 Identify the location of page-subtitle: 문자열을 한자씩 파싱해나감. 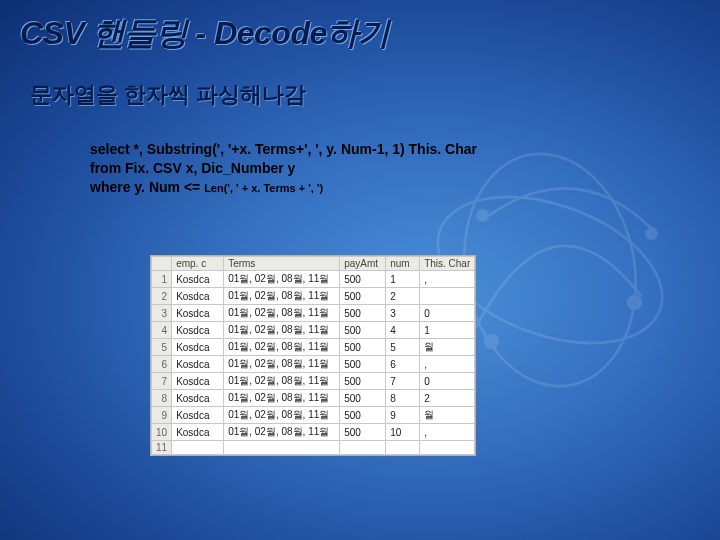
(168, 95).